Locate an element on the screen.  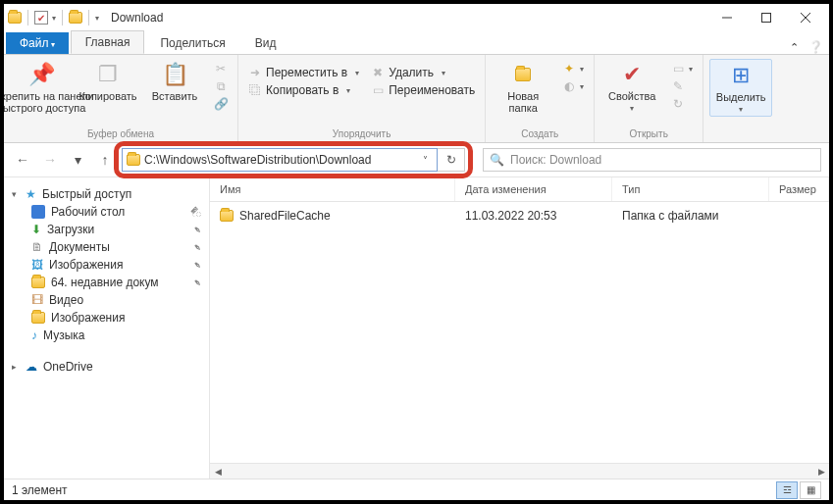
select-button: ⊞ Выделить ▾ is located at coordinates (741, 88).